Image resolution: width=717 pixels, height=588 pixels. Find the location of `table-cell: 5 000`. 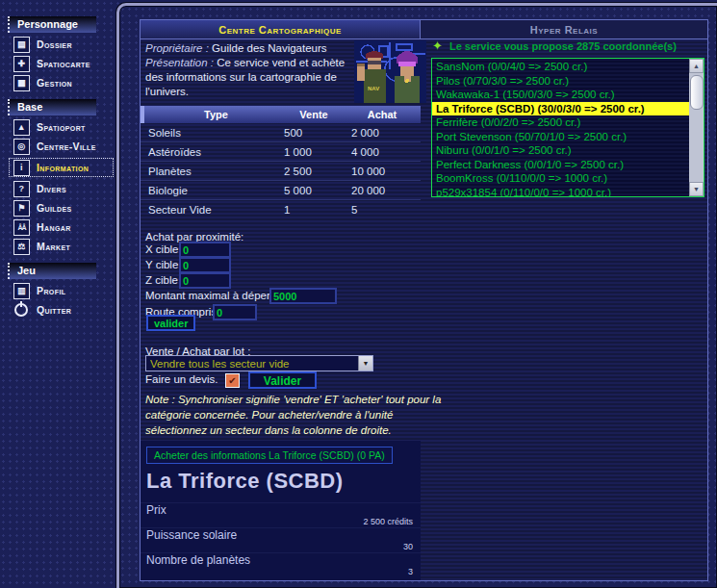

table-cell: 5 000 is located at coordinates (314, 191).